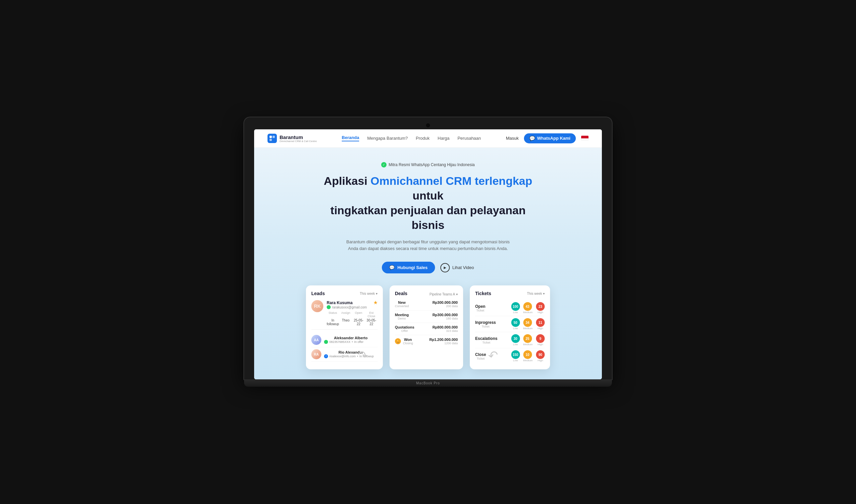  Describe the element at coordinates (445, 306) in the screenshot. I see `deal-new-count: 200 data` at that location.